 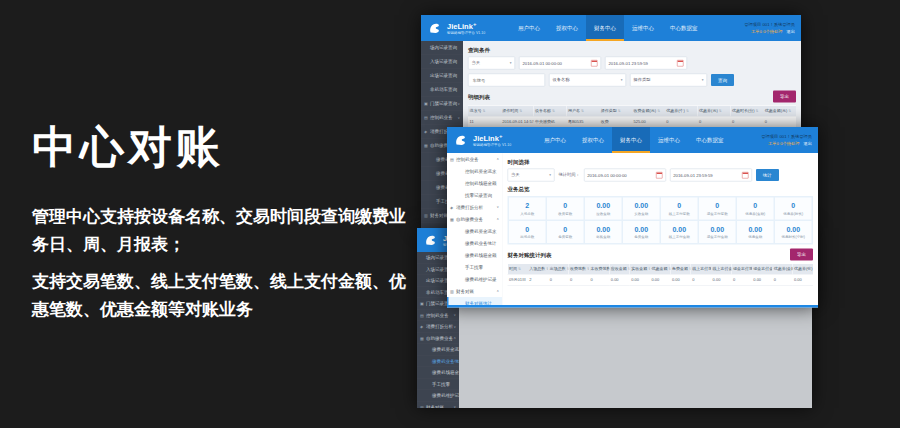 What do you see at coordinates (682, 112) in the screenshot?
I see `column-header: 优惠券(个)⇅` at bounding box center [682, 112].